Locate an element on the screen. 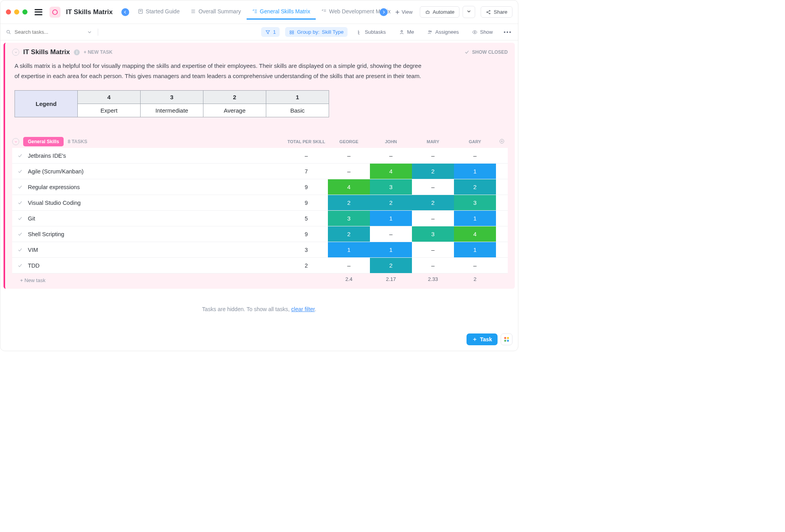 Image resolution: width=785 pixels, height=532 pixels. table-row: Git 5 31–1 is located at coordinates (260, 219).